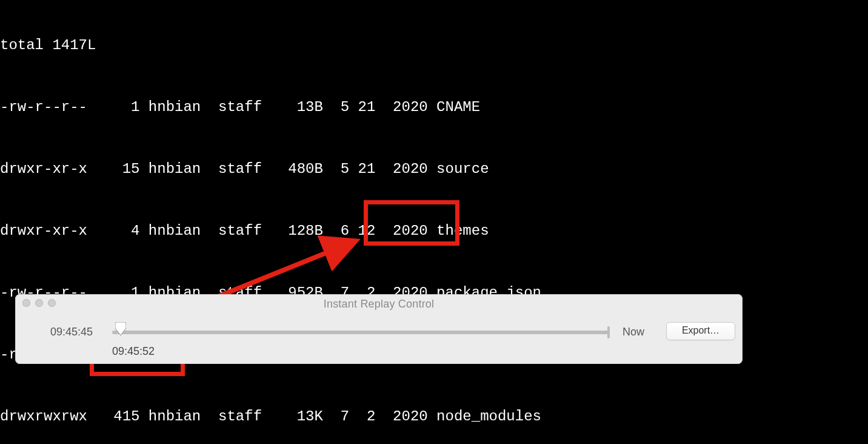 This screenshot has width=868, height=444. Describe the element at coordinates (292, 107) in the screenshot. I see `ls-row: -rw-r--r-- 1 hnbian staff 13B 5 21 2020 …` at that location.